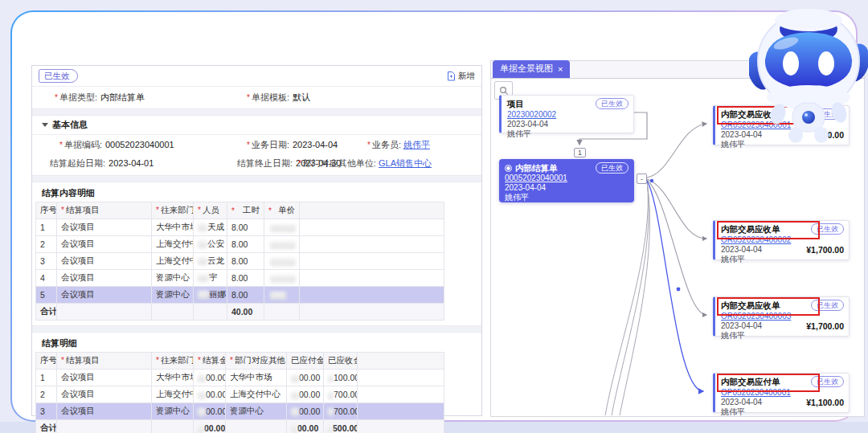 This screenshot has height=433, width=868. What do you see at coordinates (536, 178) in the screenshot?
I see `settlement-code-link: 00052023040001` at bounding box center [536, 178].